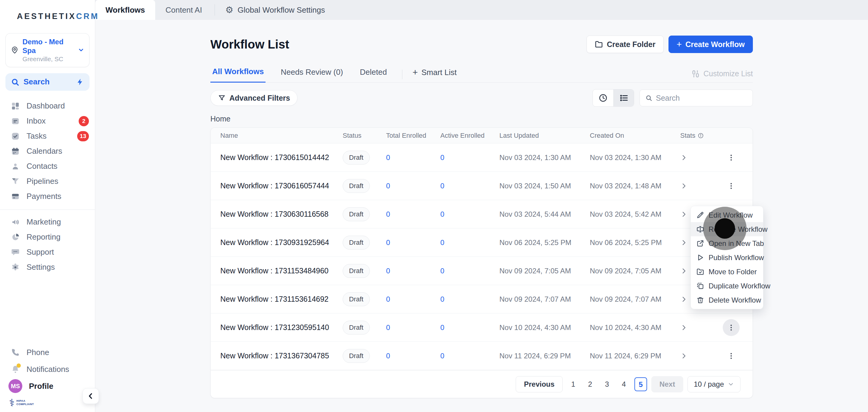 The height and width of the screenshot is (412, 868). What do you see at coordinates (275, 10) in the screenshot?
I see `global-workflow-settings-button: ⚙ Global Workflow Settings` at bounding box center [275, 10].